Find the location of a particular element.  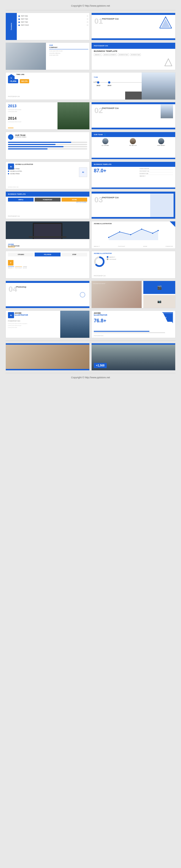

cam-icon: 📷 is located at coordinates (159, 301).